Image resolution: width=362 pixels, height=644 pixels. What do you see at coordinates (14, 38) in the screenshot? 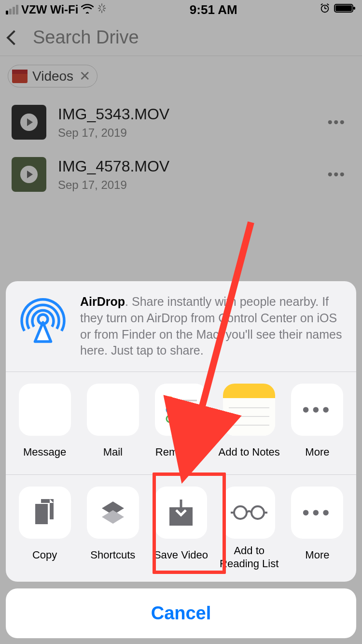
I see `back-button` at bounding box center [14, 38].